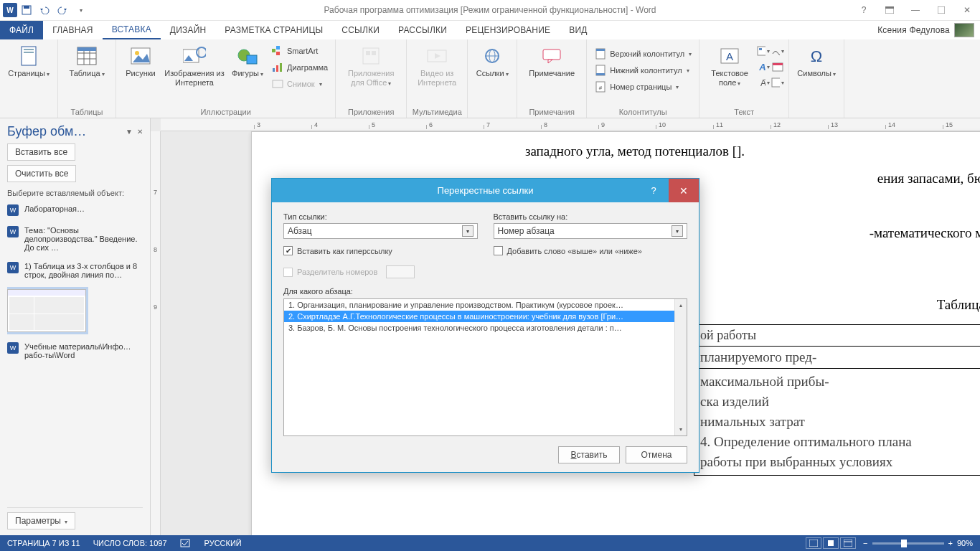  I want to click on clipboard-description: Выберите вставляемый объект:, so click(75, 193).